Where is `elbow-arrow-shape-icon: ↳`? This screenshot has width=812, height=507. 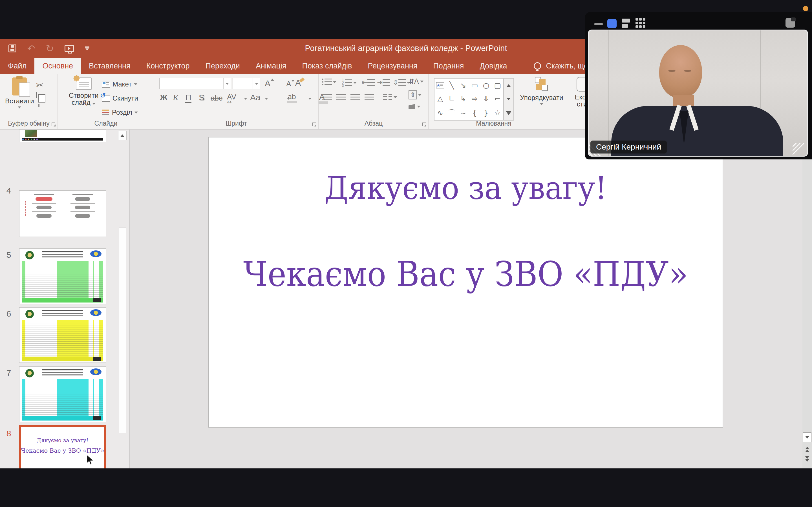
elbow-arrow-shape-icon: ↳ is located at coordinates (463, 99).